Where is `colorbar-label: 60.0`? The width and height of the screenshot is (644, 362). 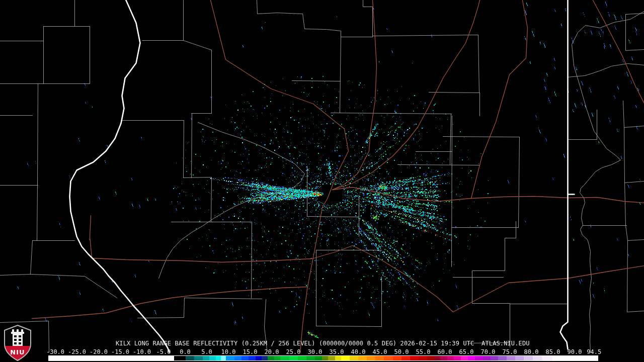 colorbar-label: 60.0 is located at coordinates (445, 352).